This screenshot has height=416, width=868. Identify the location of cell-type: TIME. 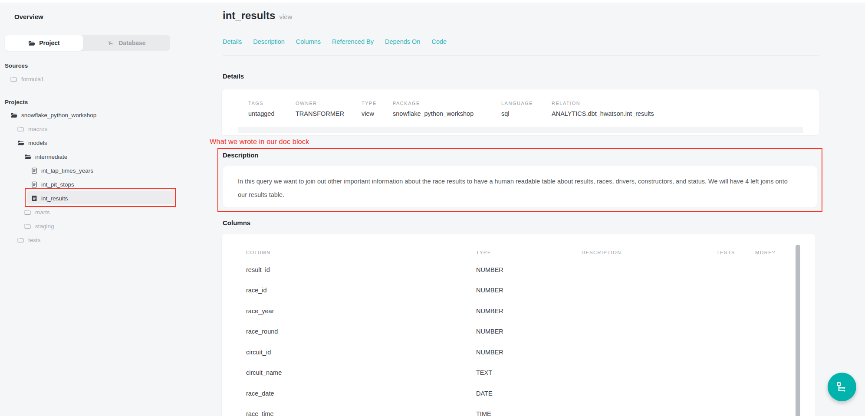
(529, 413).